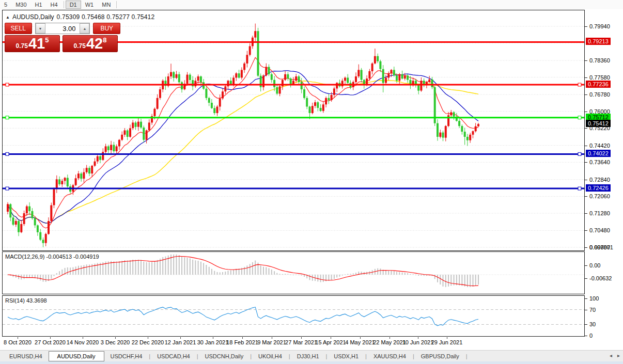 Image resolution: width=623 pixels, height=364 pixels. Describe the element at coordinates (127, 356) in the screenshot. I see `tab-usdchf-h4: USDCHF,H4` at that location.